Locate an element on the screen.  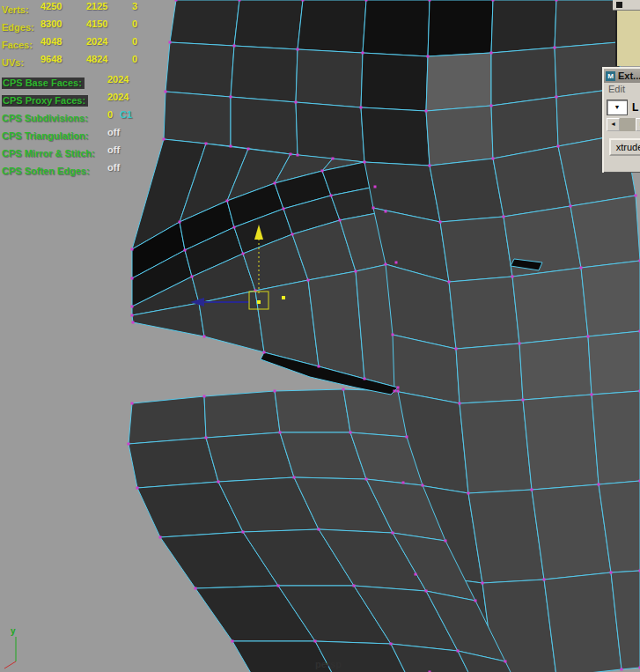
hud-row-label: CPS Proxy Faces: is located at coordinates (45, 100).